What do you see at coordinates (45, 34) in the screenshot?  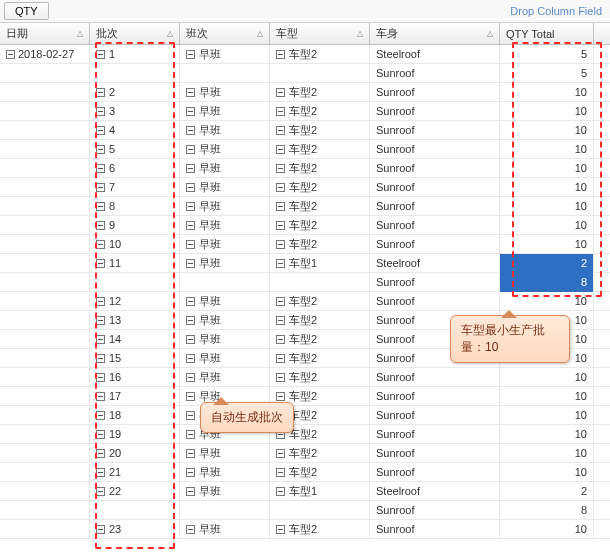 I see `header-date: 日期△` at bounding box center [45, 34].